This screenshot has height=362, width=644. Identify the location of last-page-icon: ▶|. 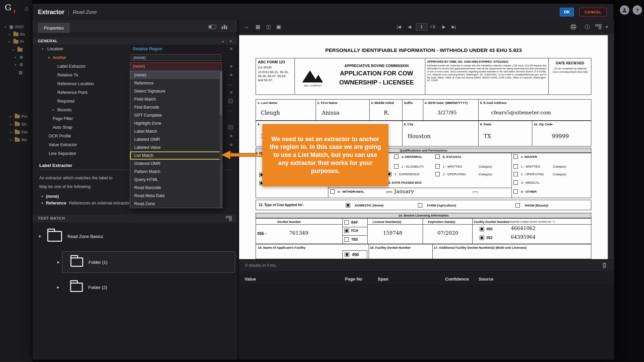
(454, 27).